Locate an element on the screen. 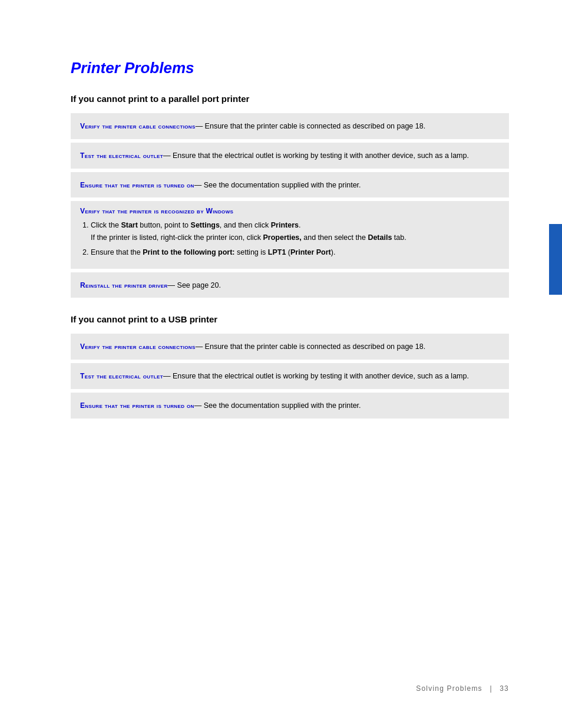  test-outlet-usb-text: — Ensure that the electrical outlet is w… is located at coordinates (316, 376).